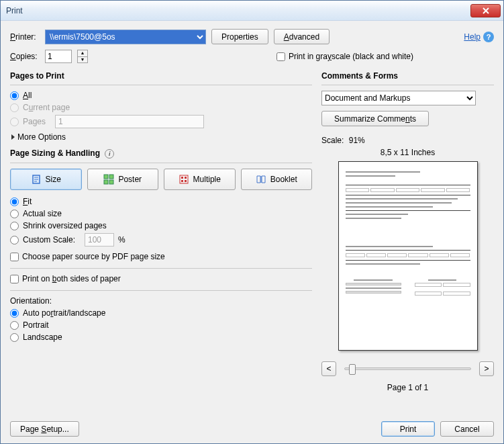  I want to click on shrink-radio, so click(15, 226).